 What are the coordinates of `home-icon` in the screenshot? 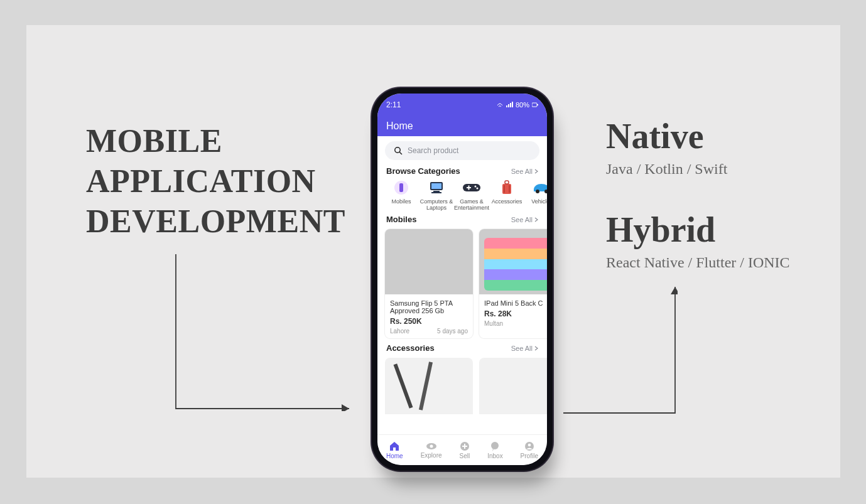 It's located at (394, 446).